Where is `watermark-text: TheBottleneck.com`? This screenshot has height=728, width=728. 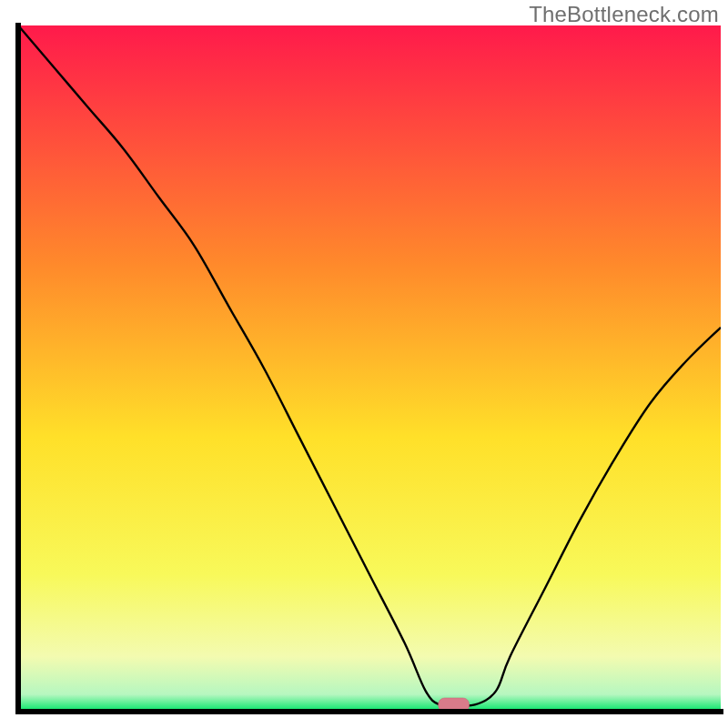 watermark-text: TheBottleneck.com is located at coordinates (624, 15).